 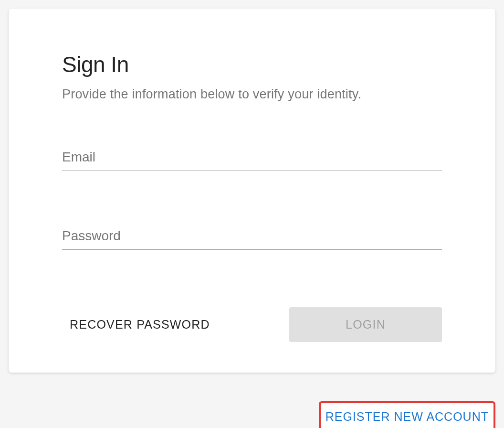 What do you see at coordinates (252, 64) in the screenshot?
I see `page-title: Sign In` at bounding box center [252, 64].